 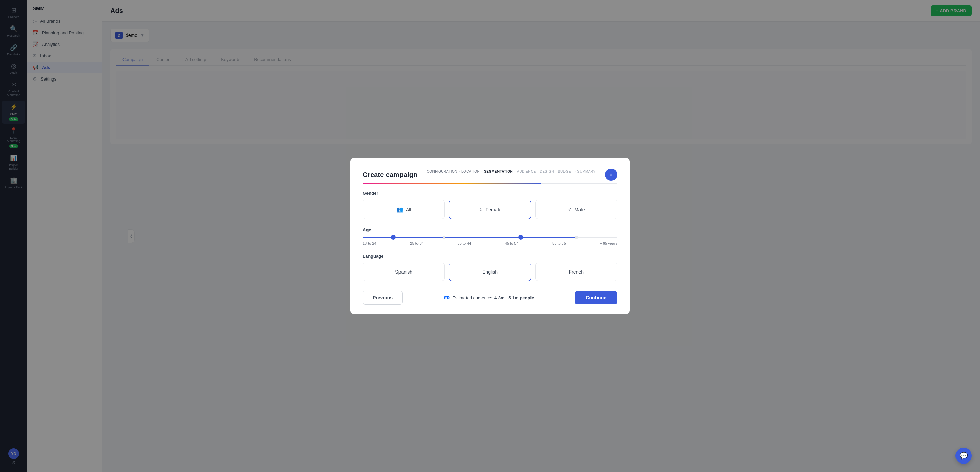 What do you see at coordinates (490, 267) in the screenshot?
I see `language-section: Language Spanish English French` at bounding box center [490, 267].